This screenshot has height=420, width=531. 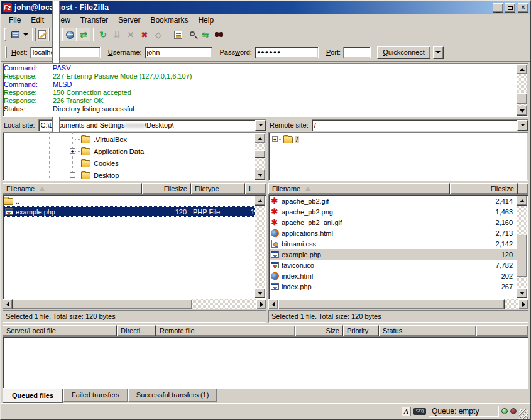 What do you see at coordinates (226, 331) in the screenshot?
I see `column-header-remote-file: Remote file` at bounding box center [226, 331].